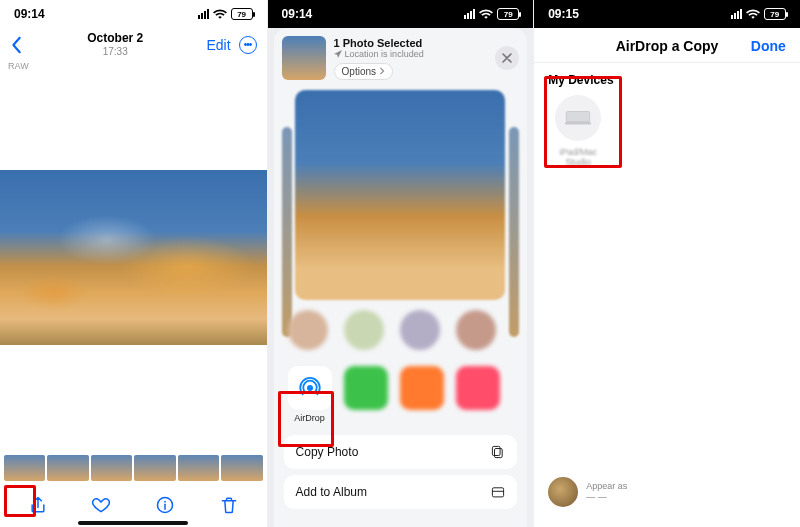 This screenshot has height=527, width=800. What do you see at coordinates (588, 492) in the screenshot?
I see `appear-as-footer: Appear as — —` at bounding box center [588, 492].